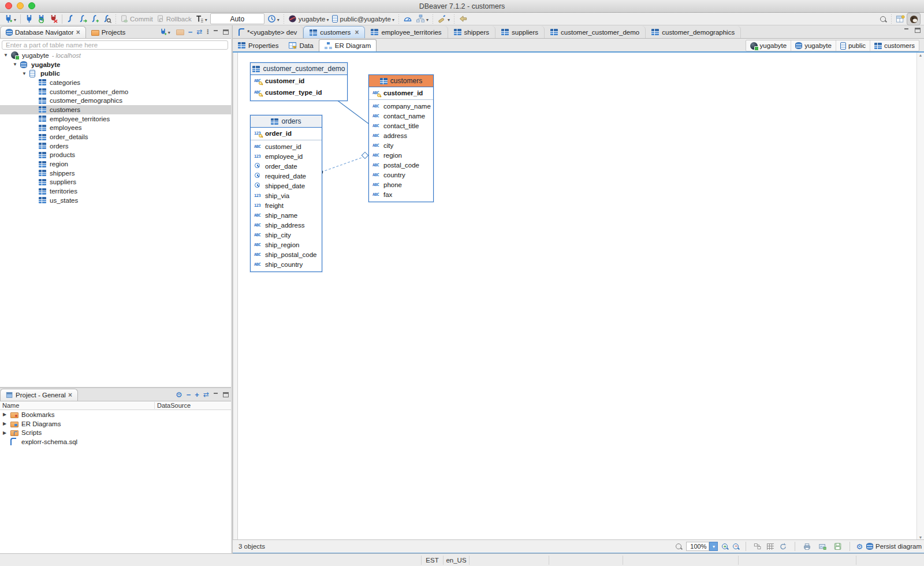 This screenshot has height=566, width=924. What do you see at coordinates (165, 32) in the screenshot?
I see `new-connection-small-button` at bounding box center [165, 32].